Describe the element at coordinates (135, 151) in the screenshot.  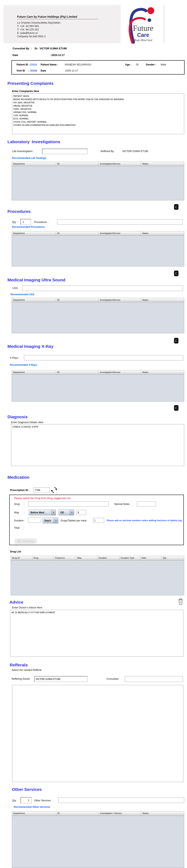
I see `reffered-by-value: VICTOR OJIMA ETUBI` at that location.